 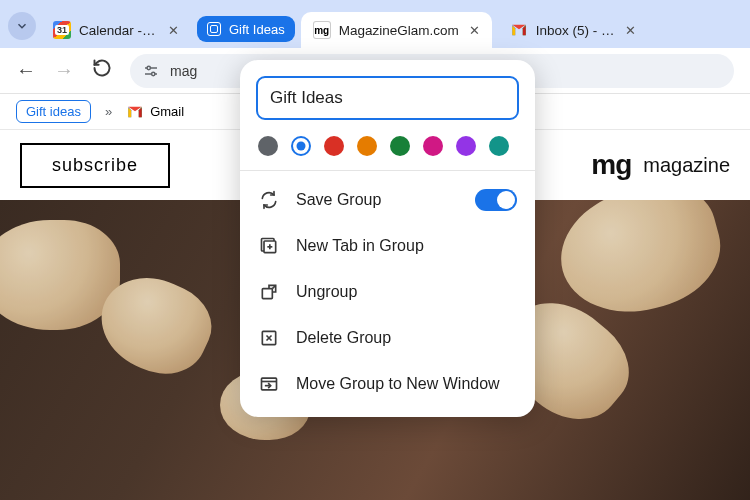 What do you see at coordinates (388, 384) in the screenshot?
I see `menu-move-to-new-window: Move Group to New Window` at bounding box center [388, 384].